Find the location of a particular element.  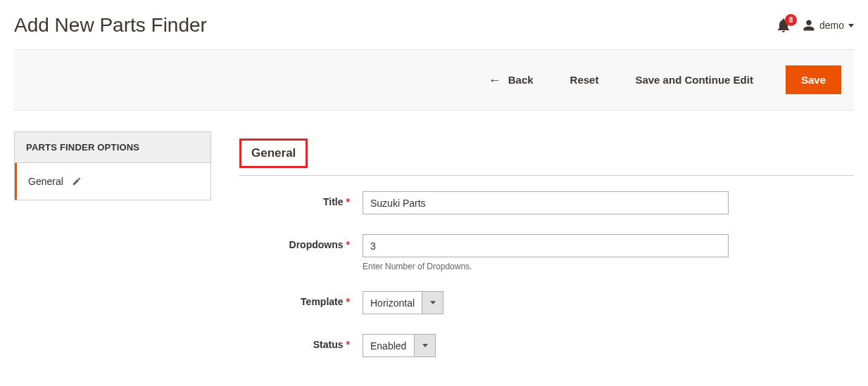

template-value: Horizontal is located at coordinates (393, 302).